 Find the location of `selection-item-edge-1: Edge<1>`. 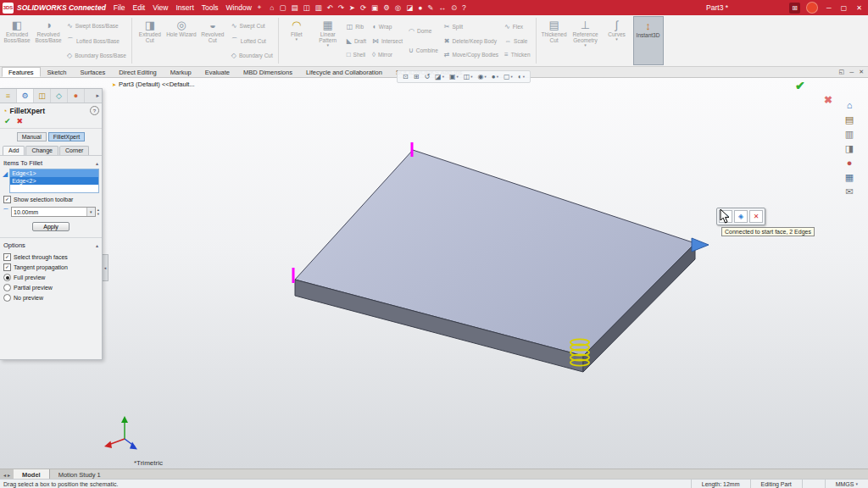

selection-item-edge-1: Edge<1> is located at coordinates (54, 173).